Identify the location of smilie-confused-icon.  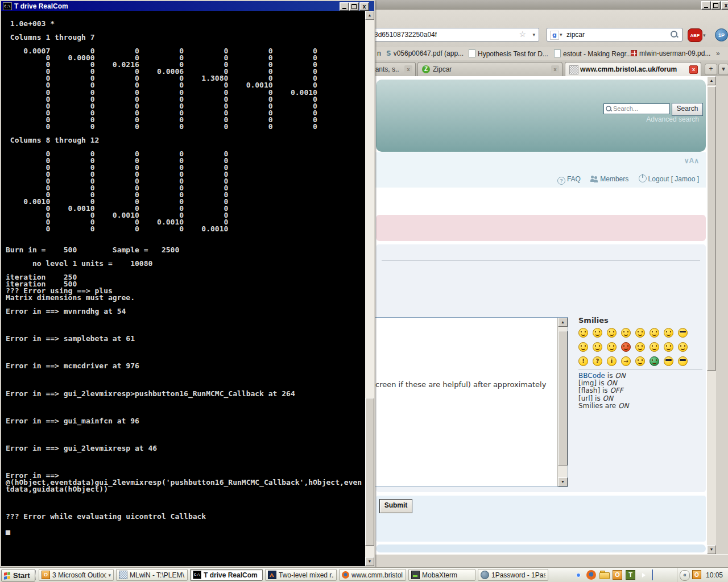
(626, 333).